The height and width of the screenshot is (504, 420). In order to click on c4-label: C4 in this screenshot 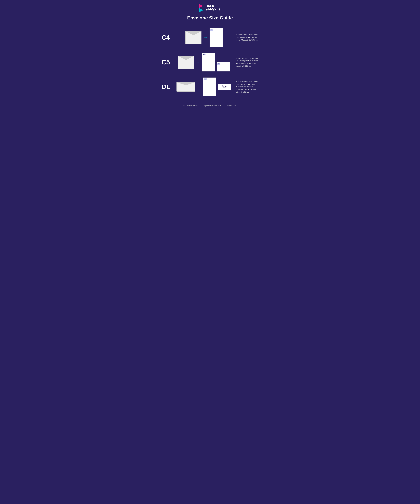, I will do `click(168, 37)`.